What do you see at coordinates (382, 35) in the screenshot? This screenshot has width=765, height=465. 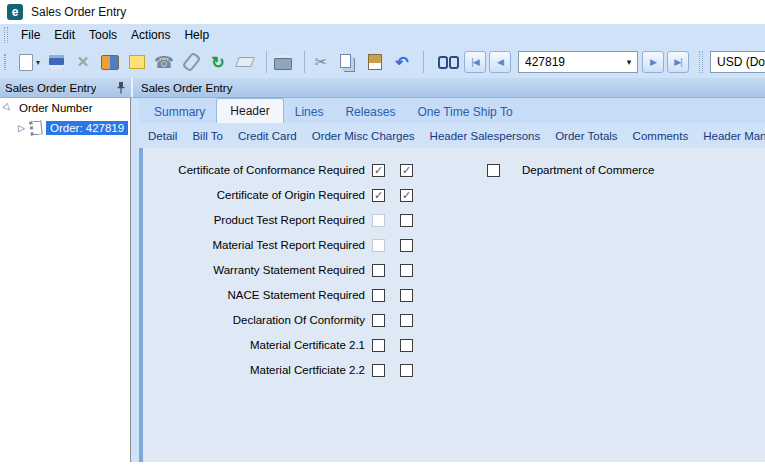 I see `menu-bar: FileEditToolsActionsHelp` at bounding box center [382, 35].